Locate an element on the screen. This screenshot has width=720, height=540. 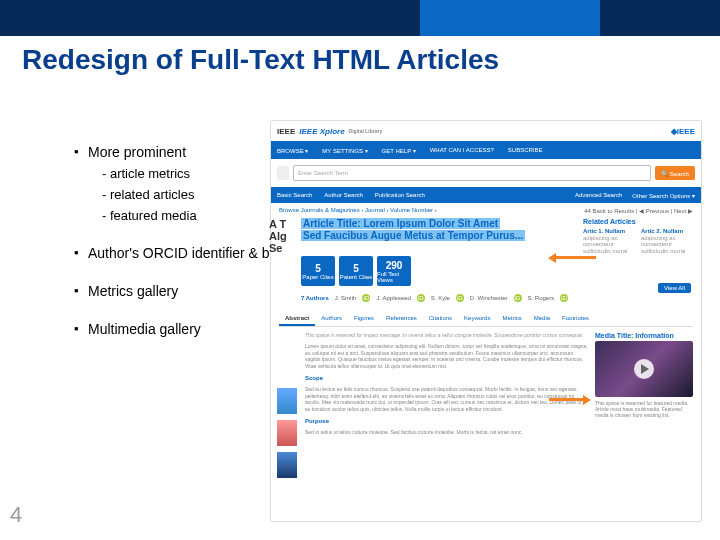
tab-media: Media is located at coordinates (542, 319).